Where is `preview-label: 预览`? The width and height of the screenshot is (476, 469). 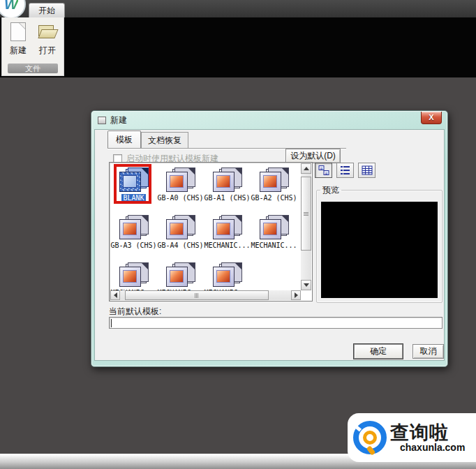 preview-label: 预览 is located at coordinates (331, 190).